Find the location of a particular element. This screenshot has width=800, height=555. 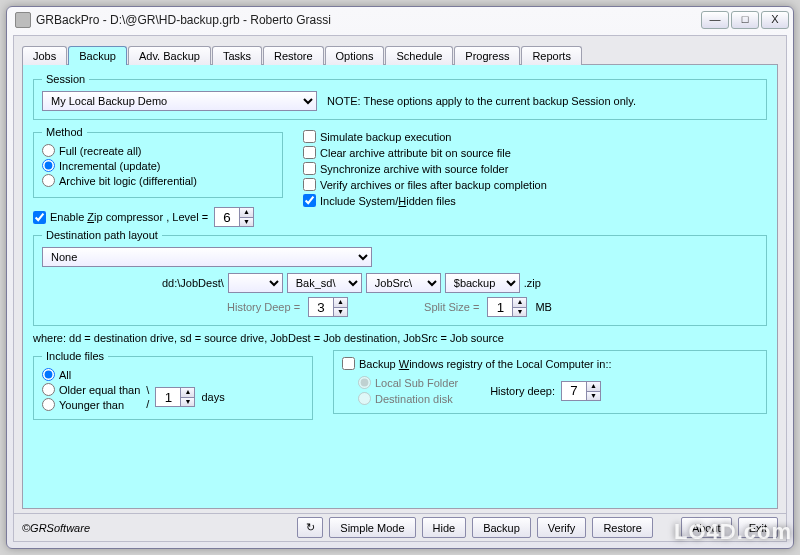

method-group: Method Full (recreate all) Incremental (… is located at coordinates (158, 162).